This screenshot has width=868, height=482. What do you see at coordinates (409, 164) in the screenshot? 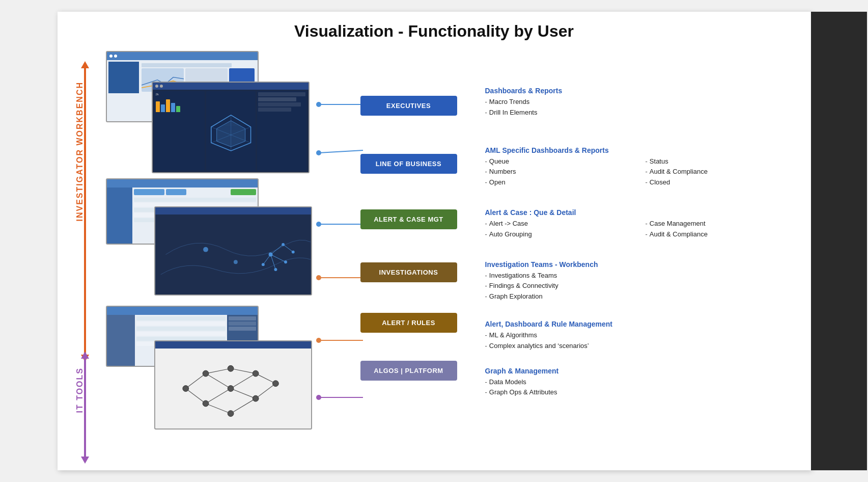
I see `btn-lob-container: LINE OF BUSINESS` at bounding box center [409, 164].